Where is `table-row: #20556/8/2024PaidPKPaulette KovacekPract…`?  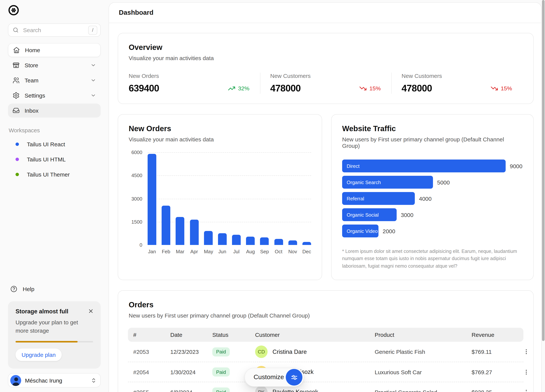
table-row: #20556/8/2024PaidPKPaulette KovacekPract… is located at coordinates (326, 387).